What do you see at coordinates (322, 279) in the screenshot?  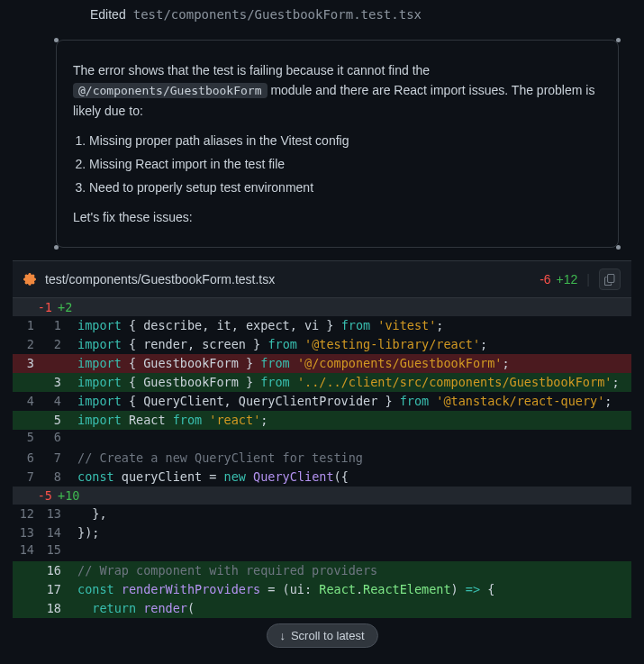 I see `diff-file-header: test/components/GuestbookForm.test.tsx -…` at bounding box center [322, 279].